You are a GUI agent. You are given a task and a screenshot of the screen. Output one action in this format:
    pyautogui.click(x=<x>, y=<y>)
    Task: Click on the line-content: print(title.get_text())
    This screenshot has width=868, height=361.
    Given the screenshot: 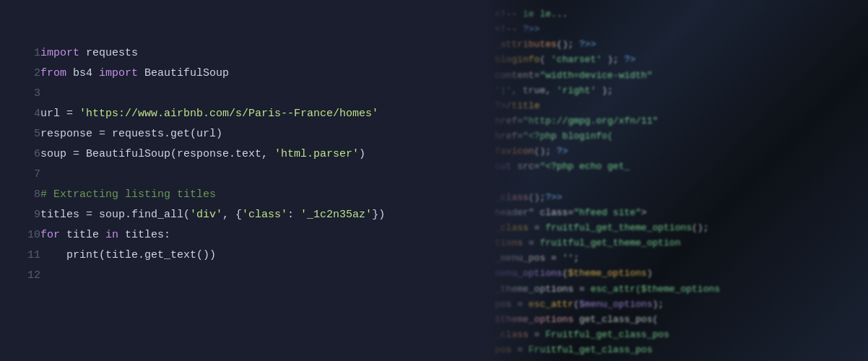 What is the action you would take?
    pyautogui.click(x=255, y=256)
    